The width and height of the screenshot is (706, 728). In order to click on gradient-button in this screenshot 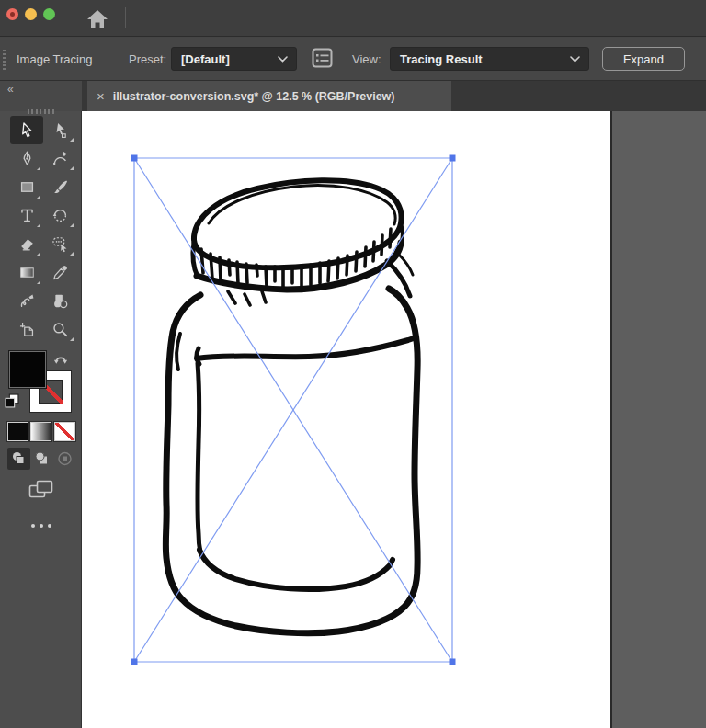, I will do `click(40, 432)`.